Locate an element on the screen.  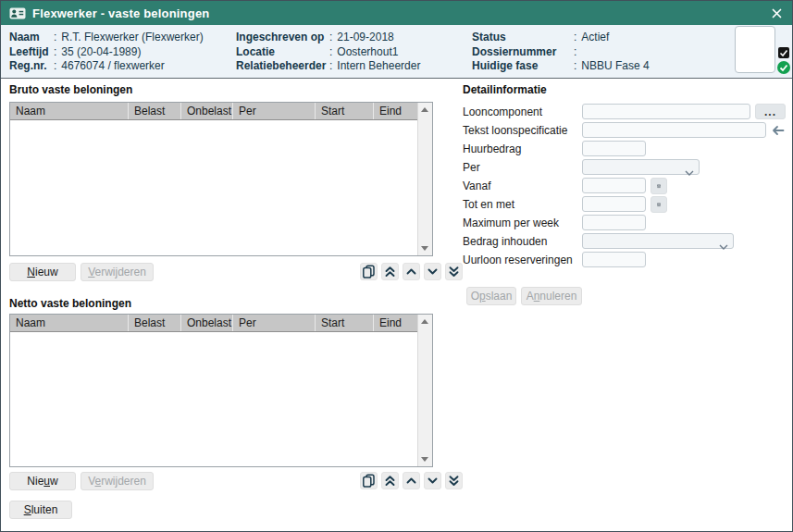
info-column-3: Status:Actief Dossiernummer: Huidige fas… is located at coordinates (561, 52).